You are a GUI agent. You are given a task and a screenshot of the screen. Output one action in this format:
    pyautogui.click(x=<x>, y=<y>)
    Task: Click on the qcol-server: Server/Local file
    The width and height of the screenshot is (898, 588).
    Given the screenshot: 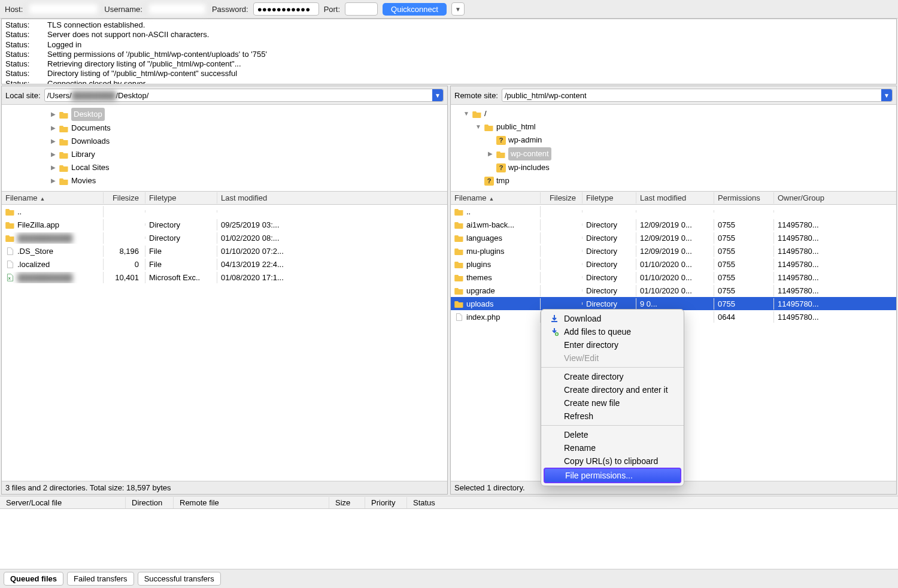 What is the action you would take?
    pyautogui.click(x=63, y=503)
    